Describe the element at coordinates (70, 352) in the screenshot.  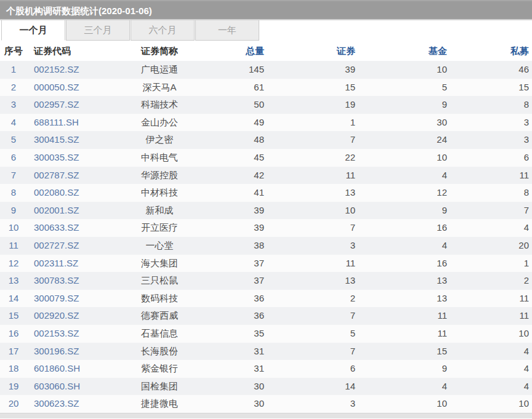
I see `cell-code: 300196.SZ` at that location.